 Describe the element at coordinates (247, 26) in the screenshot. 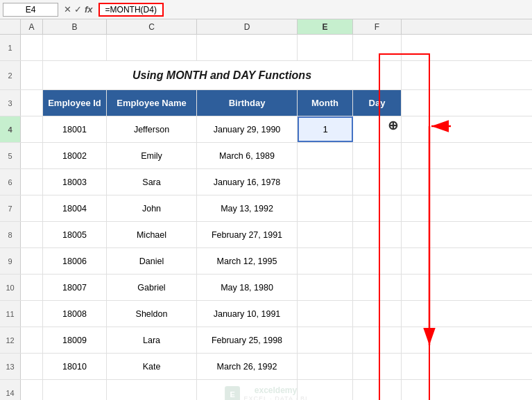

I see `col-header-d: D` at that location.